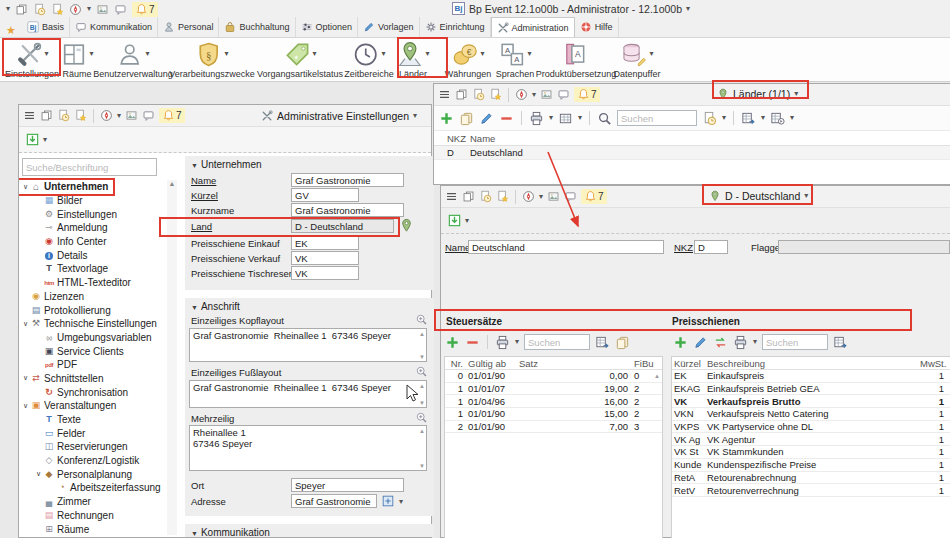 This screenshot has width=950, height=538. Describe the element at coordinates (456, 27) in the screenshot. I see `ribbon-tab: Einrichtung` at that location.